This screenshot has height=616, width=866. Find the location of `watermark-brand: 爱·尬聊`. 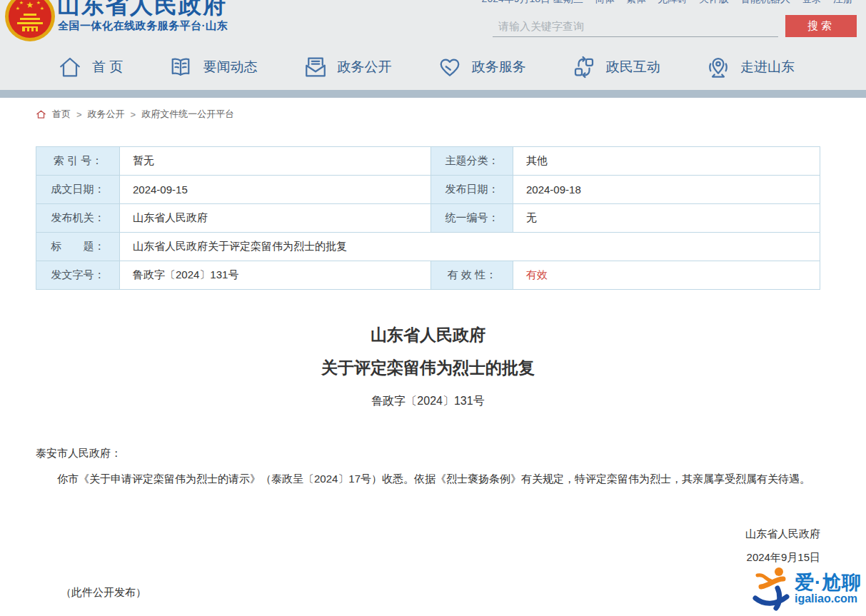

watermark-brand: 爱·尬聊 is located at coordinates (828, 582).